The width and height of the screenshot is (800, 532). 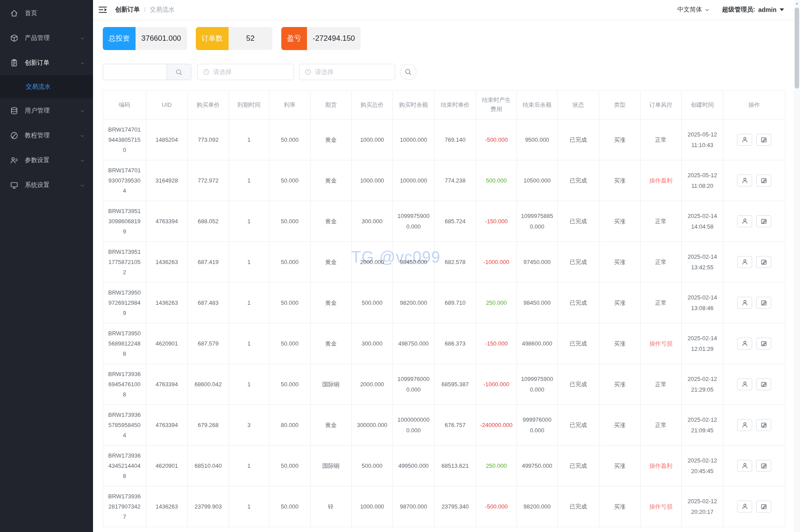 What do you see at coordinates (414, 262) in the screenshot?
I see `cell-balance-before: 98450.000` at bounding box center [414, 262].